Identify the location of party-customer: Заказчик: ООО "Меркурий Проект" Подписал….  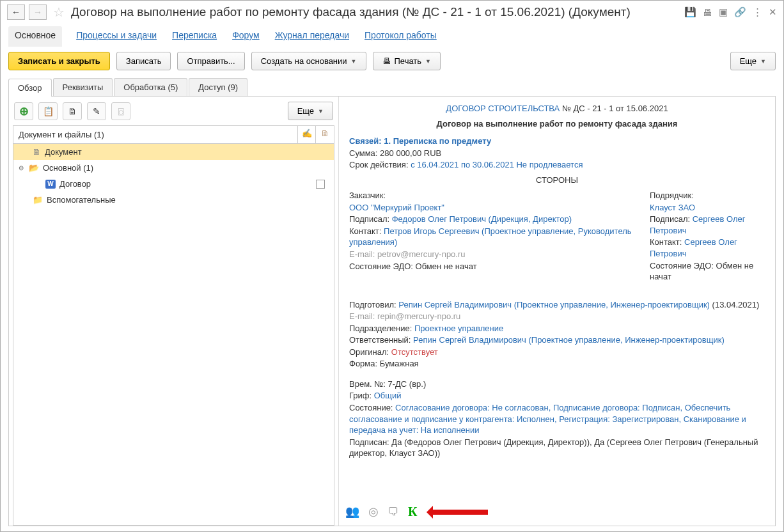
(493, 236).